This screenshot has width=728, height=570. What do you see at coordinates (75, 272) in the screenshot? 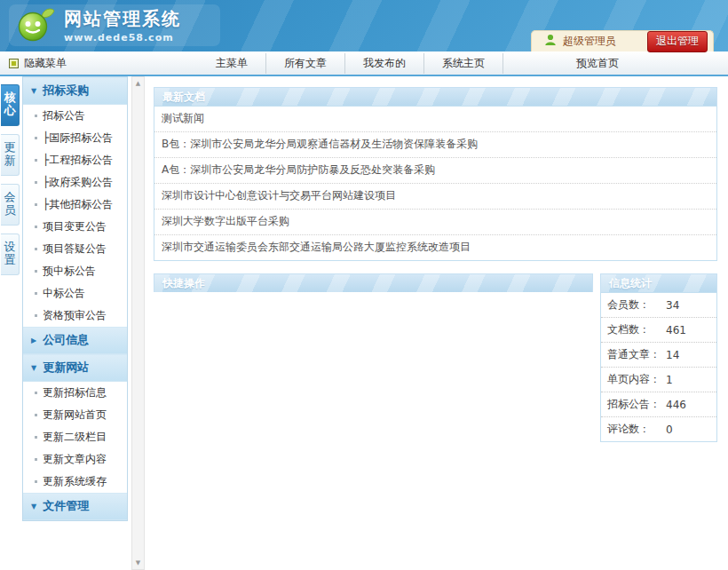
I see `sidebar-item: 预中标公告` at bounding box center [75, 272].